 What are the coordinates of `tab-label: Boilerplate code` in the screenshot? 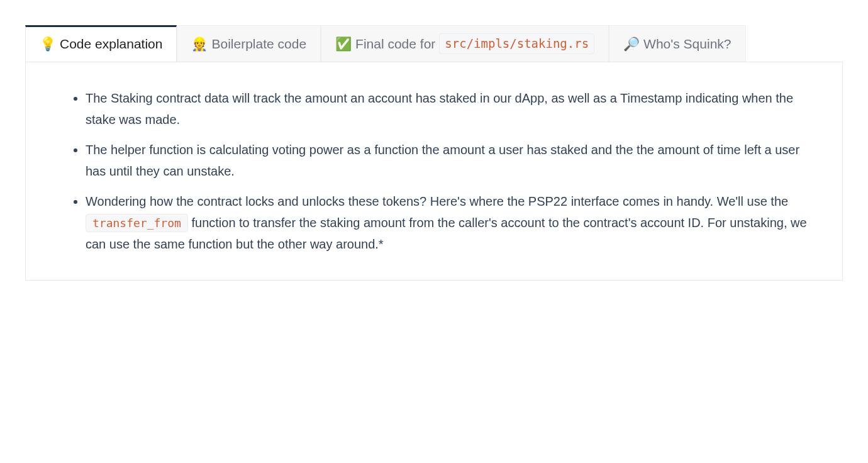 It's located at (259, 44).